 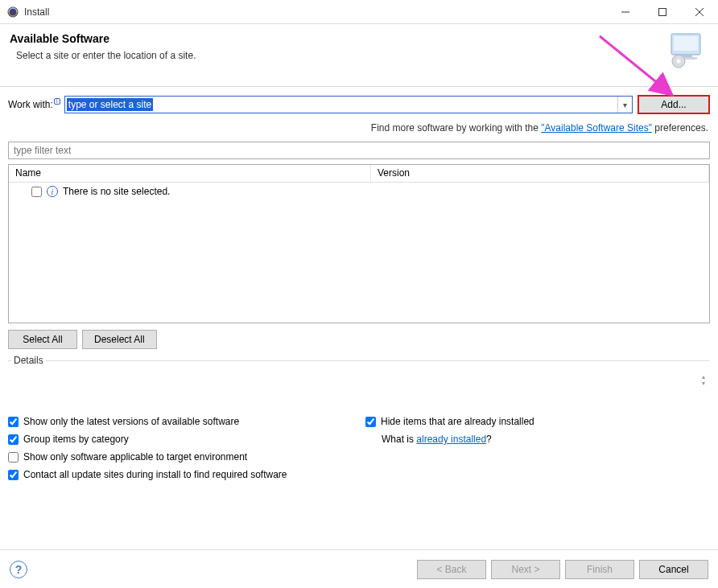 What do you see at coordinates (13, 475) in the screenshot?
I see `checkbox-contact-sites` at bounding box center [13, 475].